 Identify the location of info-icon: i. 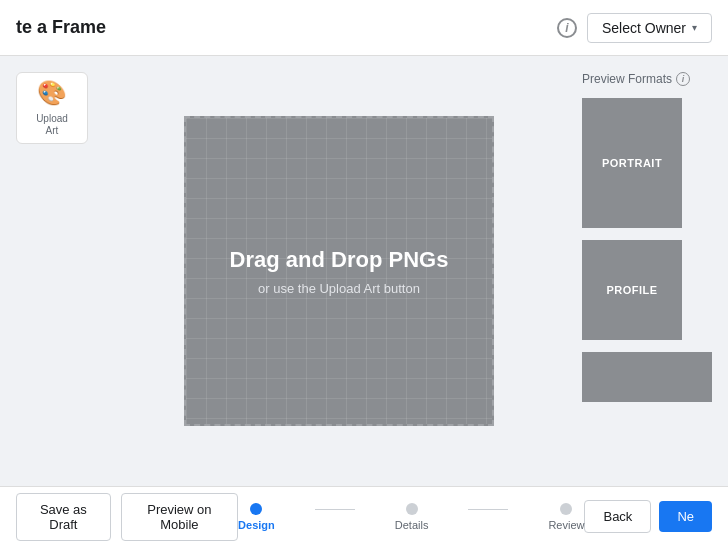
(567, 28).